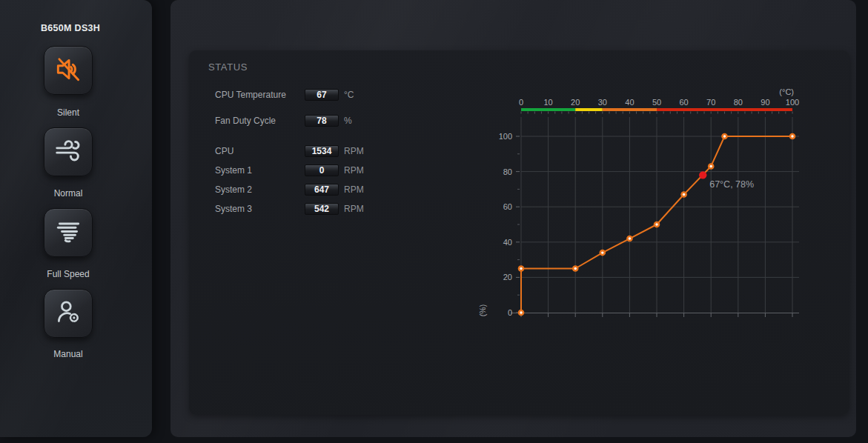 This screenshot has width=868, height=443. What do you see at coordinates (233, 170) in the screenshot?
I see `fan-label: System 1` at bounding box center [233, 170].